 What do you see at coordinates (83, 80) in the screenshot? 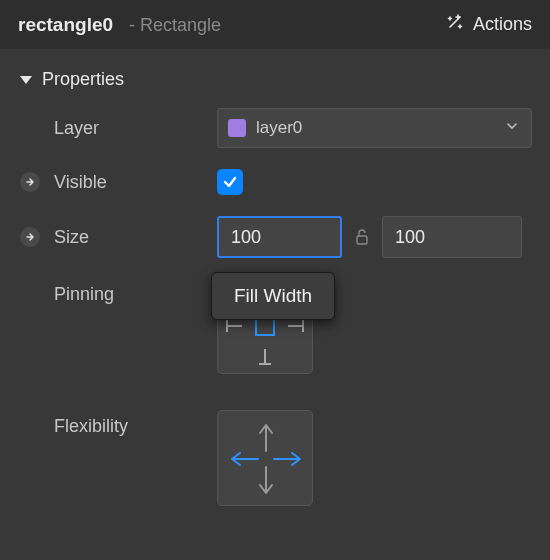
I see `section-title: Properties` at bounding box center [83, 80].